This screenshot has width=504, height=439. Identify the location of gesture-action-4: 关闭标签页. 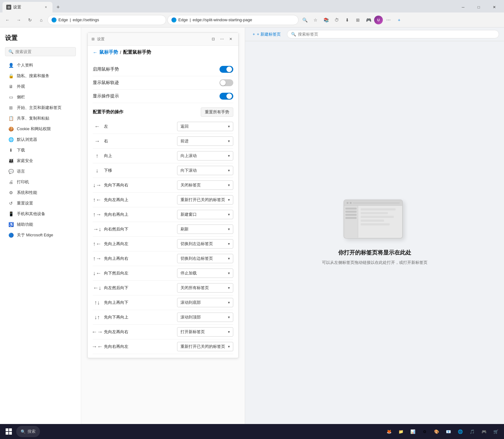
(190, 185).